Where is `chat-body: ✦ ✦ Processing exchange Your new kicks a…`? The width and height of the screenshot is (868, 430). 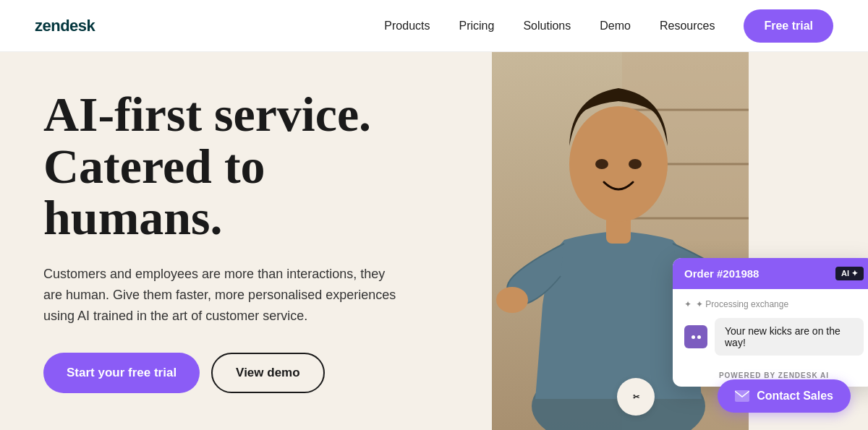 chat-body: ✦ ✦ Processing exchange Your new kicks a… is located at coordinates (770, 327).